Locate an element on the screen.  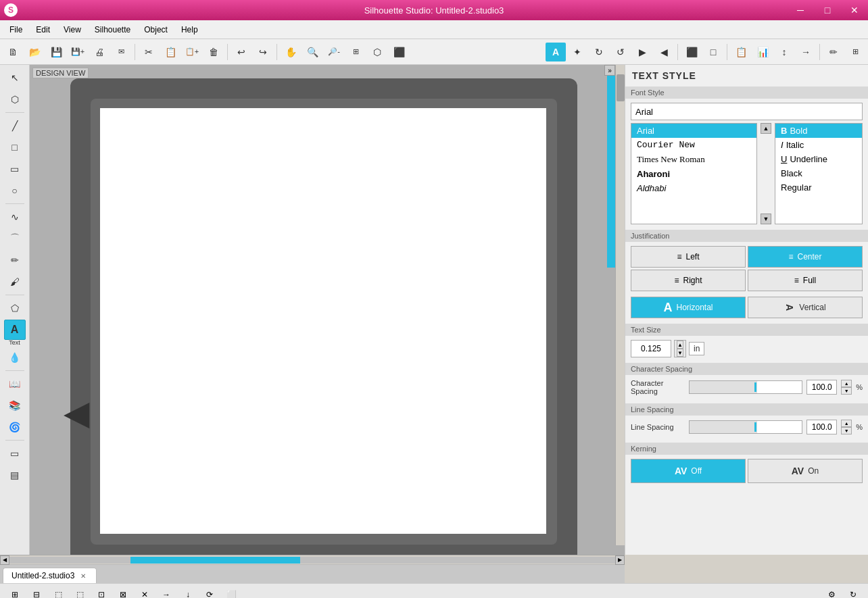
dropper-btn: 💧 is located at coordinates (15, 357).